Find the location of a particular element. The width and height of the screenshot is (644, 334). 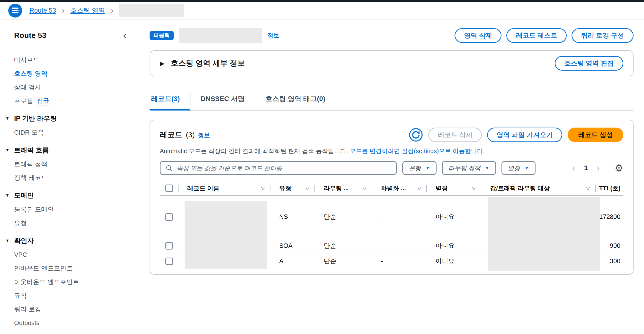

sidebar-item-registered-domains: 등록된 도메인 is located at coordinates (72, 209).